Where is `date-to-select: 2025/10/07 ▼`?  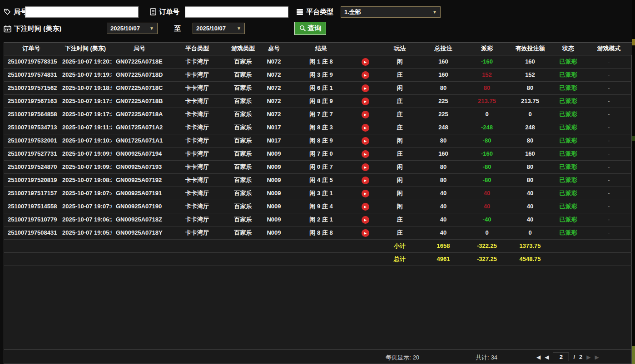 date-to-select: 2025/10/07 ▼ is located at coordinates (219, 28).